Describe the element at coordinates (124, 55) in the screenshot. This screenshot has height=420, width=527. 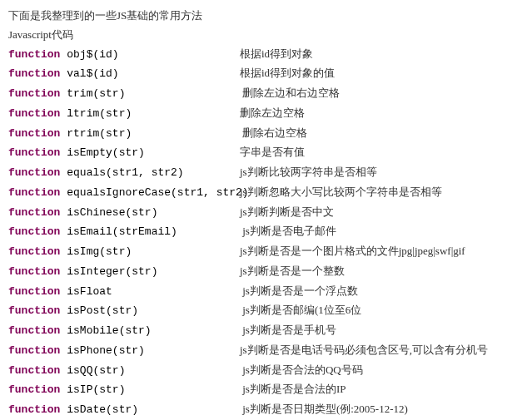
I see `function-signature: function obj$(id)` at that location.